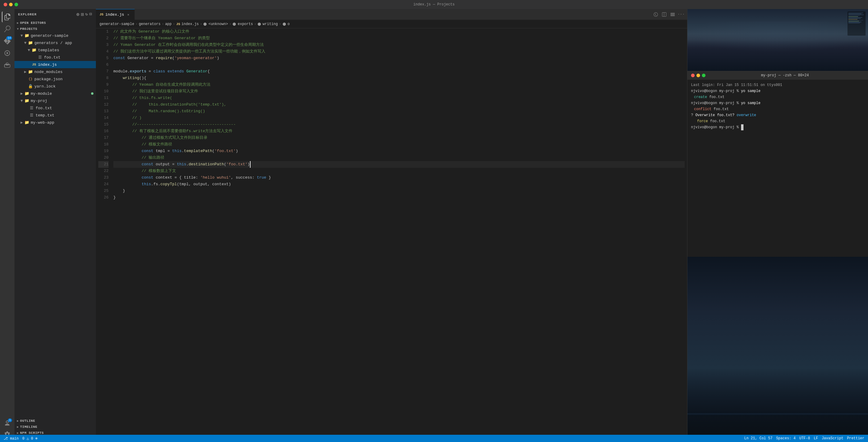 The height and width of the screenshot is (442, 868). Describe the element at coordinates (778, 168) in the screenshot. I see `terminal-content: Last login: Fri Jan 15 11:51:51 on ttys0…` at that location.